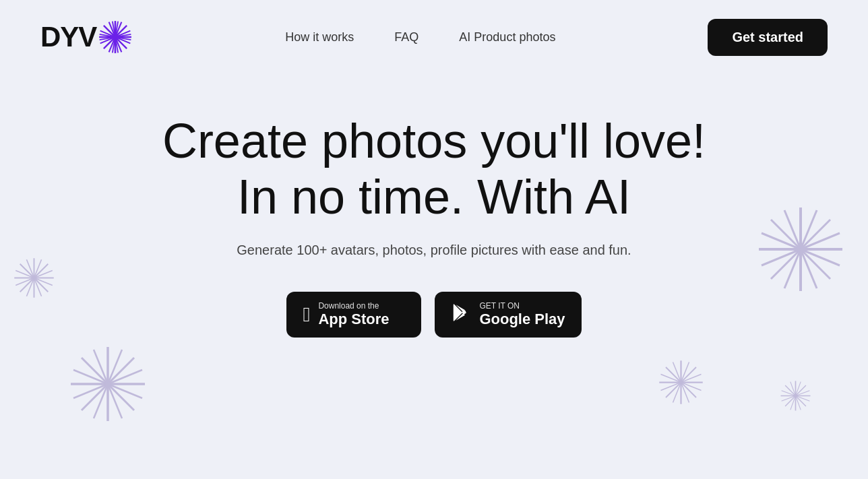 The height and width of the screenshot is (479, 868). What do you see at coordinates (319, 38) in the screenshot?
I see `nav-link-how-it-works: How it works` at bounding box center [319, 38].